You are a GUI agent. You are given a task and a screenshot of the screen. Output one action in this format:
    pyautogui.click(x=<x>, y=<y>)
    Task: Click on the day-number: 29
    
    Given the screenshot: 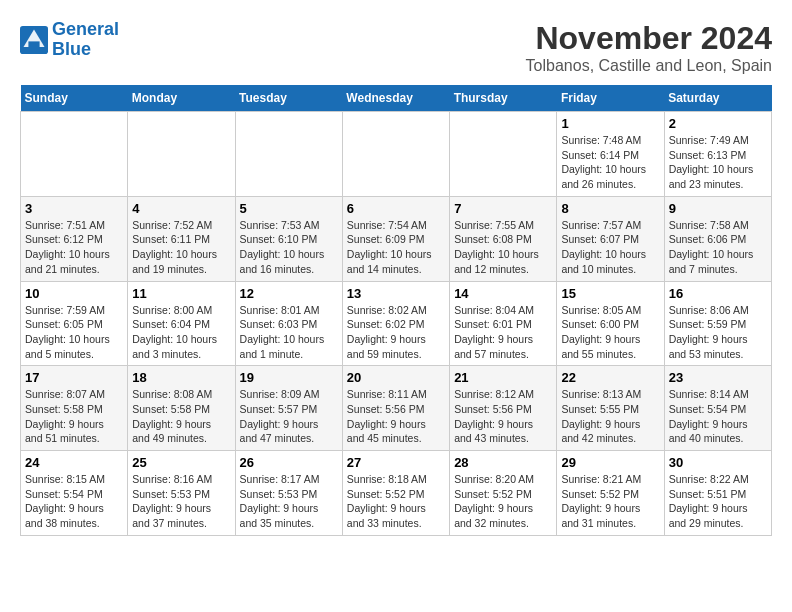 What is the action you would take?
    pyautogui.click(x=610, y=462)
    